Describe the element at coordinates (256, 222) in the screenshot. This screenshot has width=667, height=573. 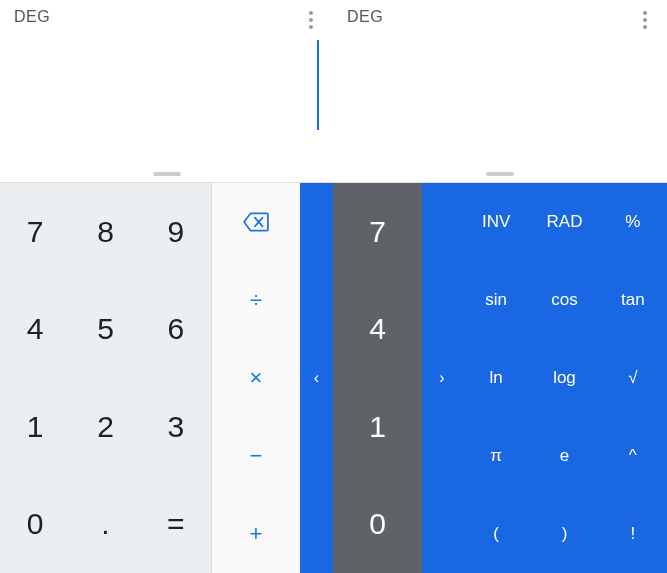
I see `backspace-button` at that location.